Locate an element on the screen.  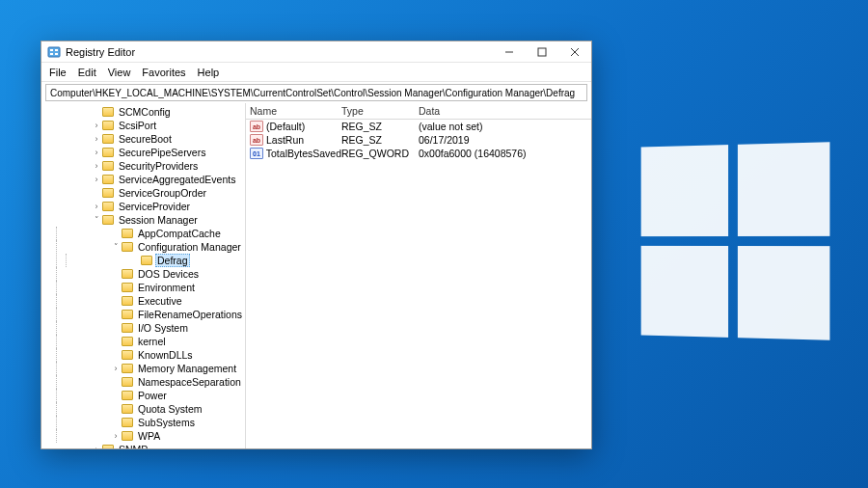
col-type: Type is located at coordinates (380, 111).